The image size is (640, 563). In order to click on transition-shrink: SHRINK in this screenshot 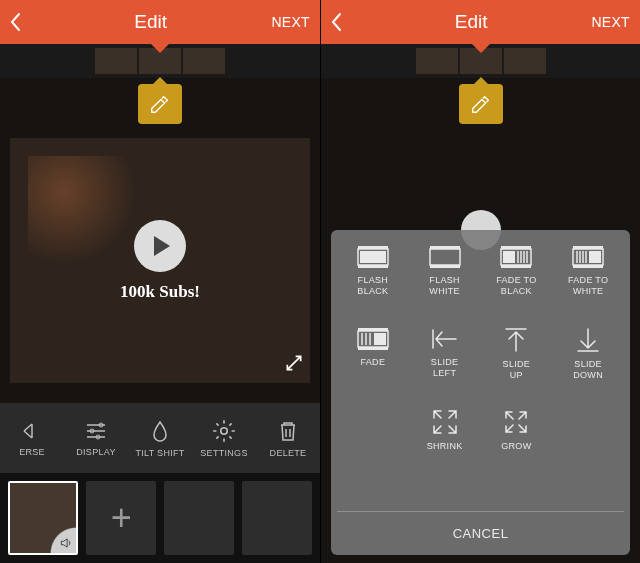, I will do `click(445, 430)`.